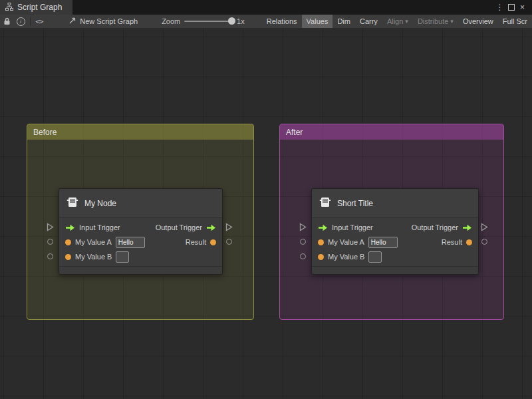 This screenshot has width=532, height=399. Describe the element at coordinates (140, 132) in the screenshot. I see `group-before-header: Before` at that location.